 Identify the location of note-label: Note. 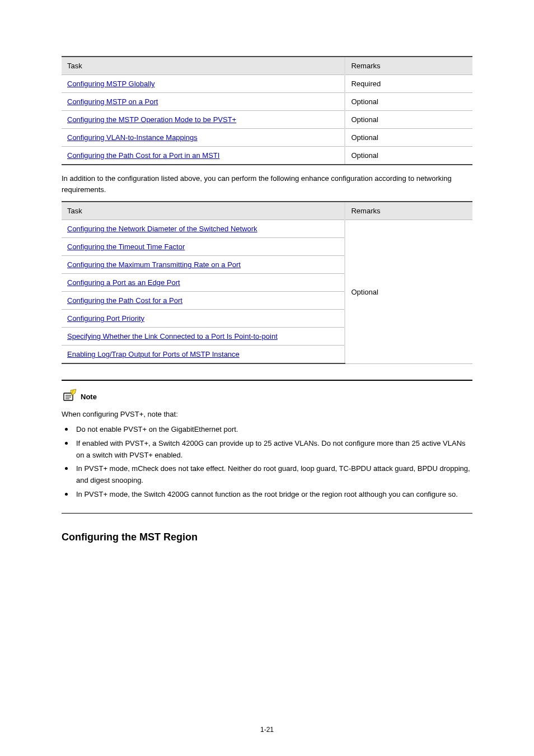
(88, 396).